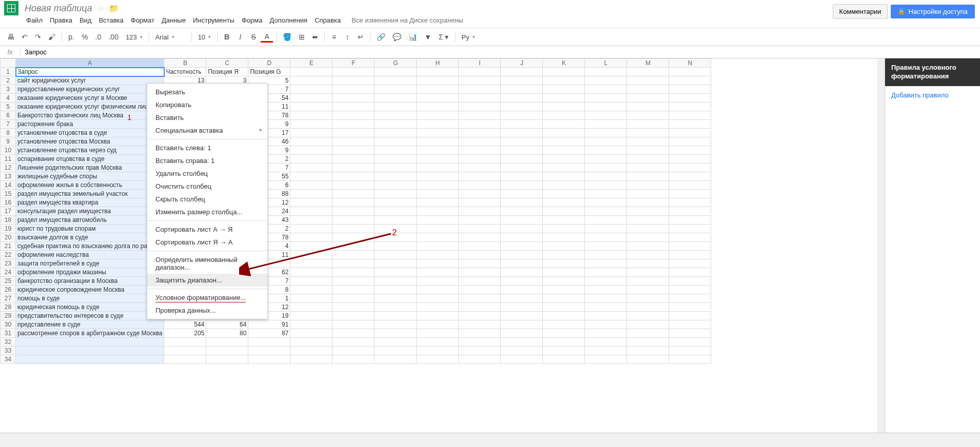 The image size is (980, 447). Describe the element at coordinates (185, 360) in the screenshot. I see `cell-B34` at that location.